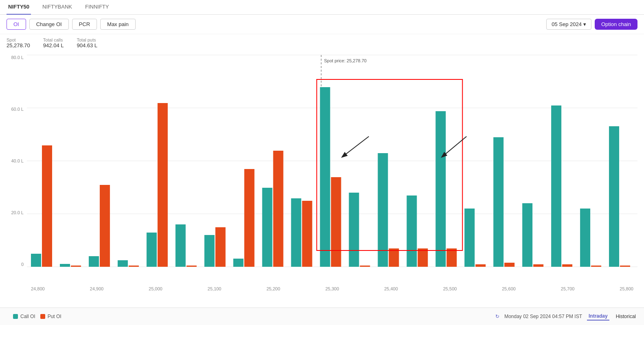  I want to click on y-label-20: 20.0 L, so click(17, 213).